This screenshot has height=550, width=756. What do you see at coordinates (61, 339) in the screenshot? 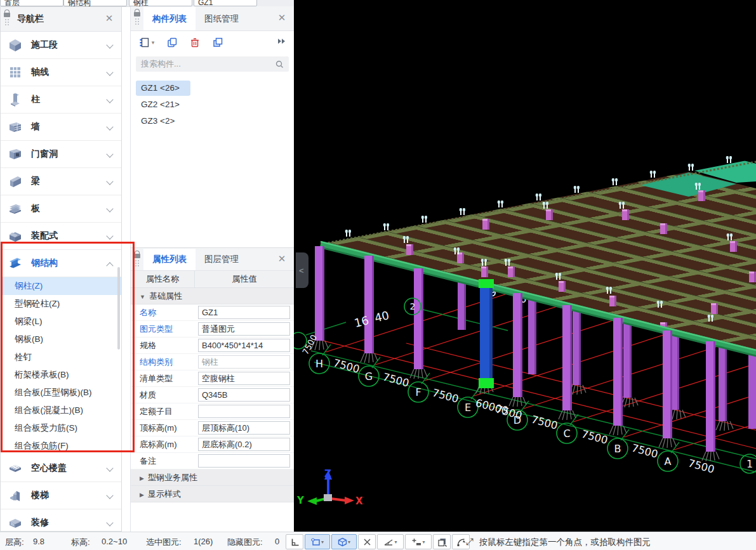
I see `sidebar-subitem-steel-plate: 钢板(B)` at bounding box center [61, 339].